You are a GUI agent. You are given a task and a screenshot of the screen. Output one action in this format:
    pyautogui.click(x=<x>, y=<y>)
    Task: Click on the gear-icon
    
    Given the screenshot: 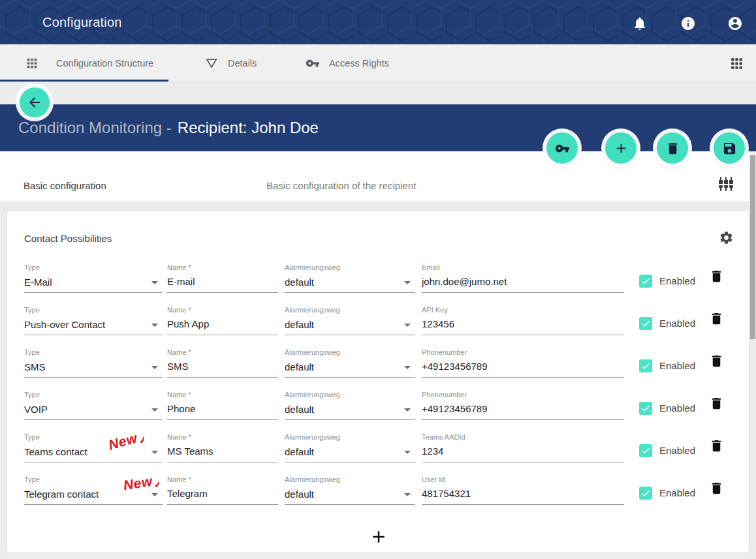 What is the action you would take?
    pyautogui.click(x=726, y=237)
    